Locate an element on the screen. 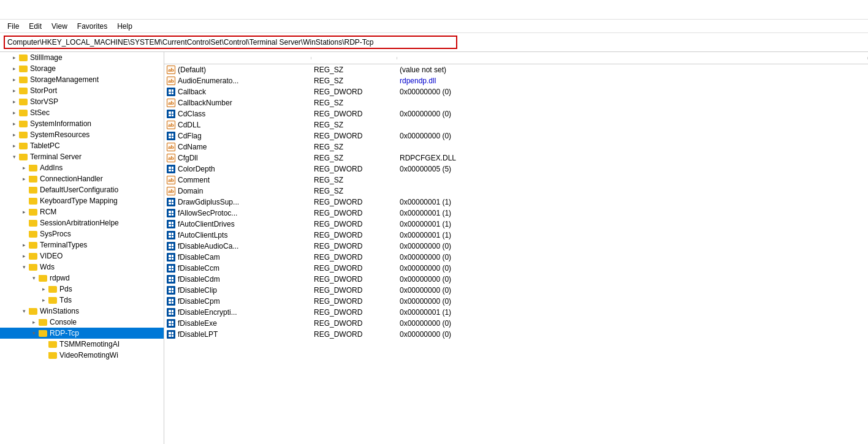 The width and height of the screenshot is (868, 444). address-input is located at coordinates (230, 42).